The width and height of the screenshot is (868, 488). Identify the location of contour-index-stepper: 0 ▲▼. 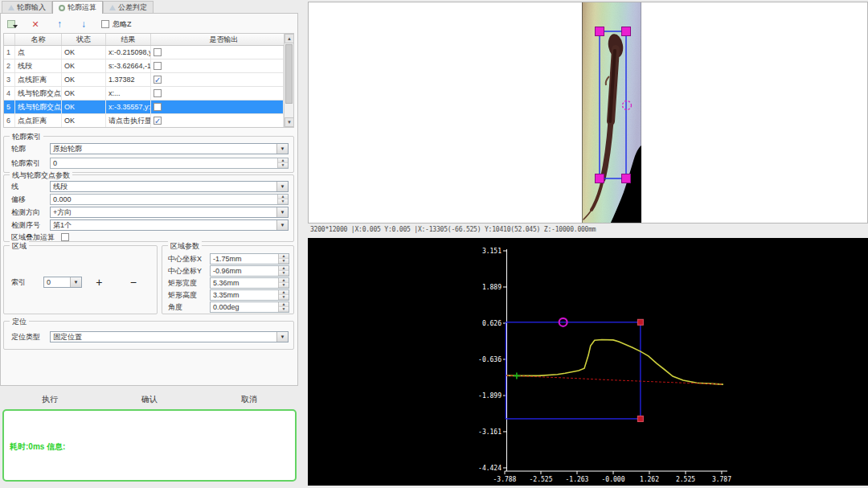
(169, 163).